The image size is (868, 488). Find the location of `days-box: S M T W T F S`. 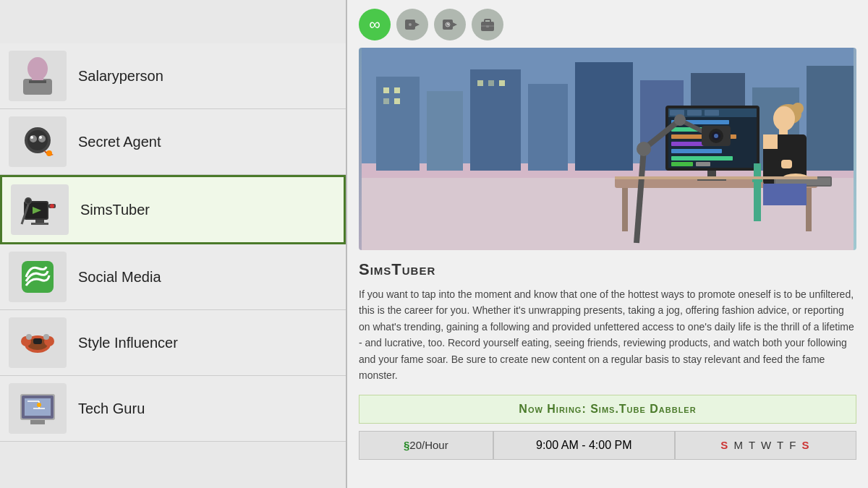

days-box: S M T W T F S is located at coordinates (765, 445).